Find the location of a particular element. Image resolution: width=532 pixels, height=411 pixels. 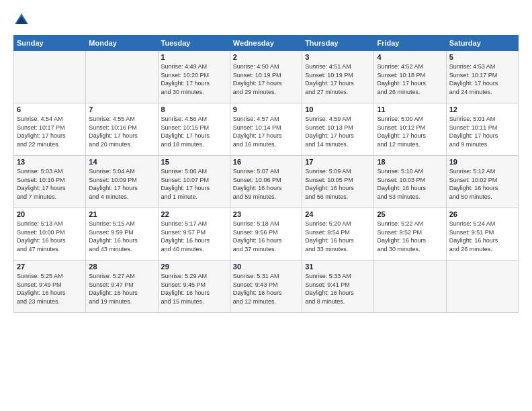

day-cell-text: and 29 minutes. is located at coordinates (266, 93).